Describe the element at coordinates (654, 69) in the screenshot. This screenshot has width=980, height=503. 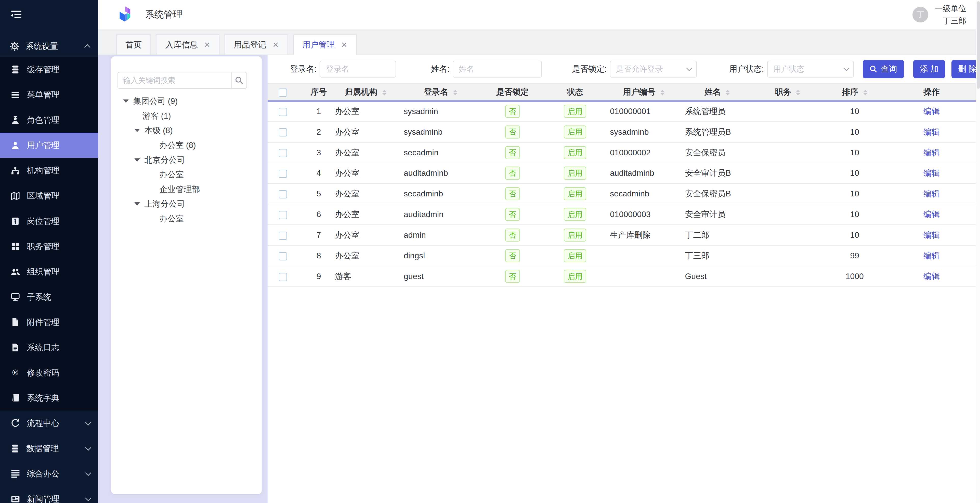
I see `locked-select: 是否允许登录` at that location.